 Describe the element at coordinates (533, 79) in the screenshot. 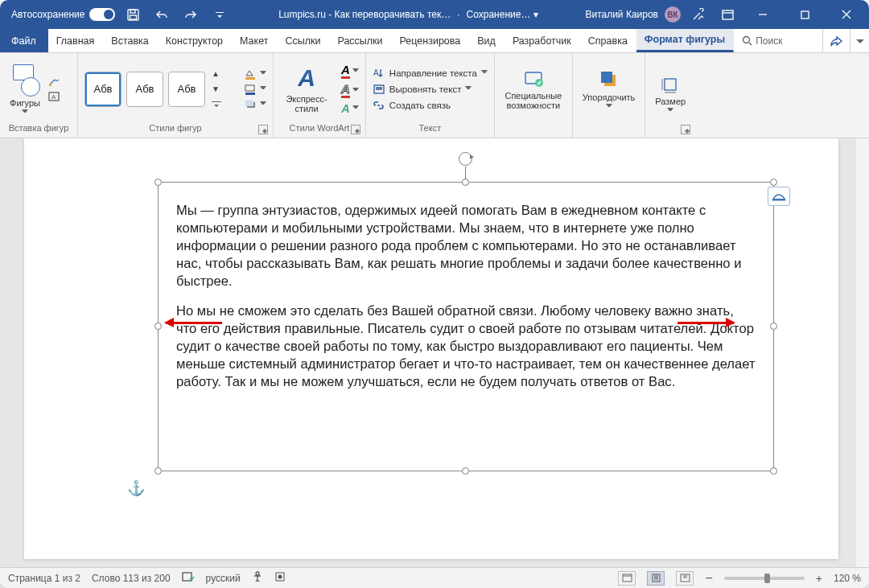

I see `accessibility-icon` at that location.